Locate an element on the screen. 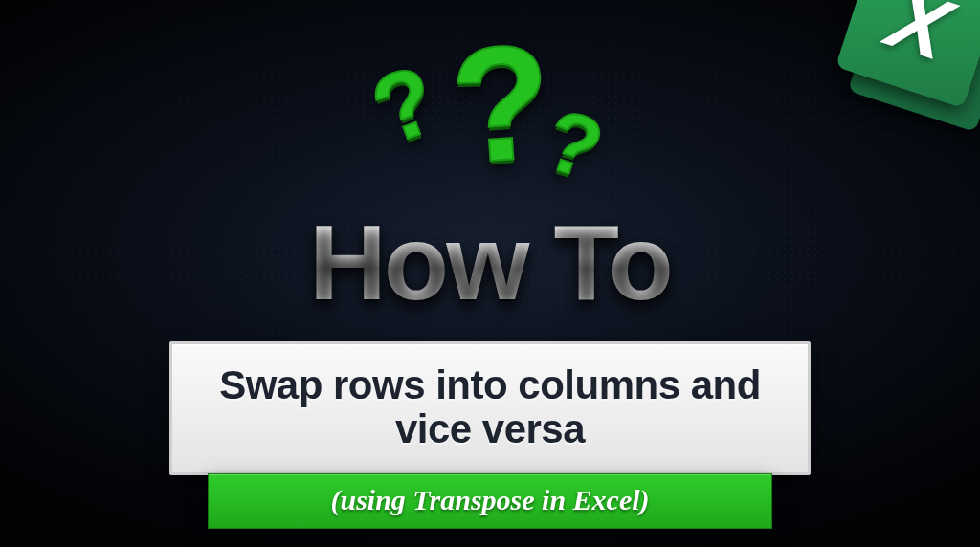 The width and height of the screenshot is (980, 547). question-mark-icon-big: ? is located at coordinates (501, 103).